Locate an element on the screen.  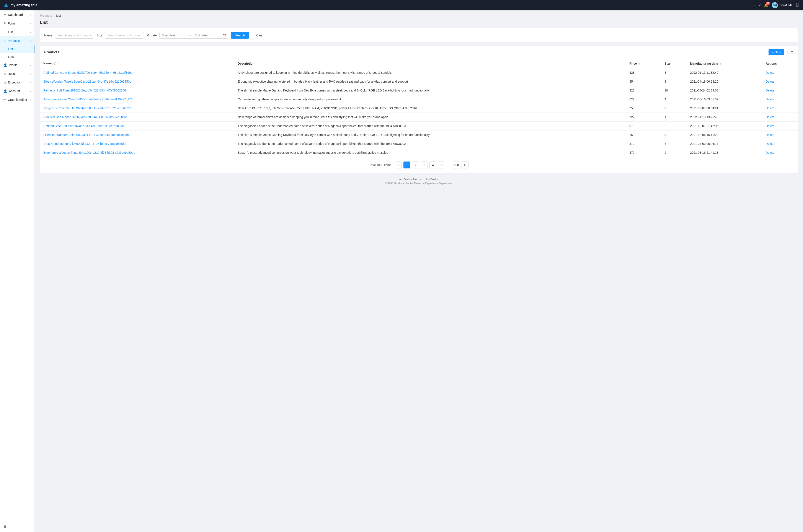
mdate-sort-icon: ⇅ is located at coordinates (721, 64).